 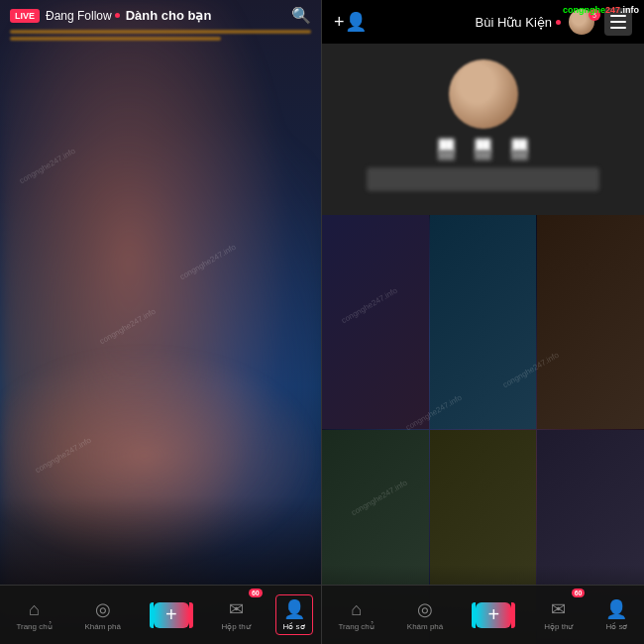 What do you see at coordinates (294, 614) in the screenshot?
I see `nav-profile-active: 👤 Hồ sơ` at bounding box center [294, 614].